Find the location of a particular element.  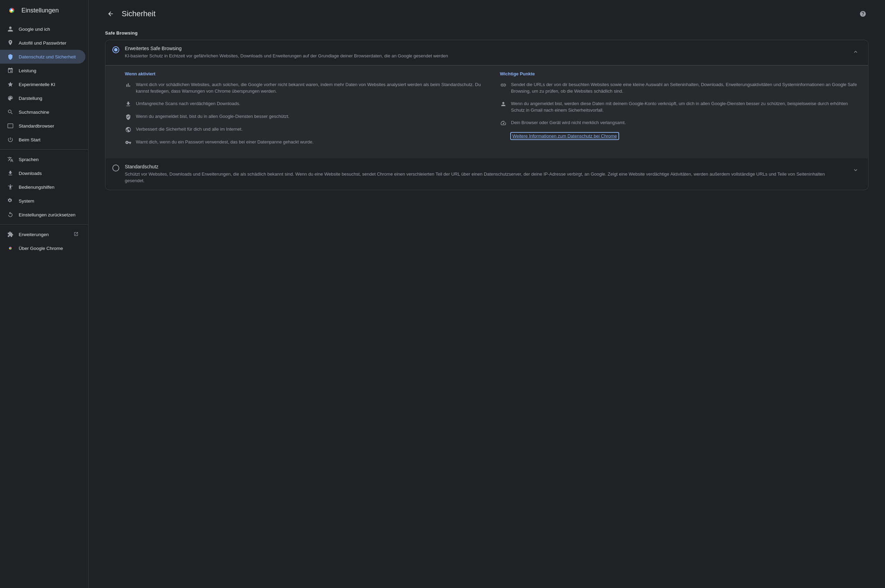

privacy-link-wrapper: Weitere Informationen zum Datenschutz be… is located at coordinates (686, 136).